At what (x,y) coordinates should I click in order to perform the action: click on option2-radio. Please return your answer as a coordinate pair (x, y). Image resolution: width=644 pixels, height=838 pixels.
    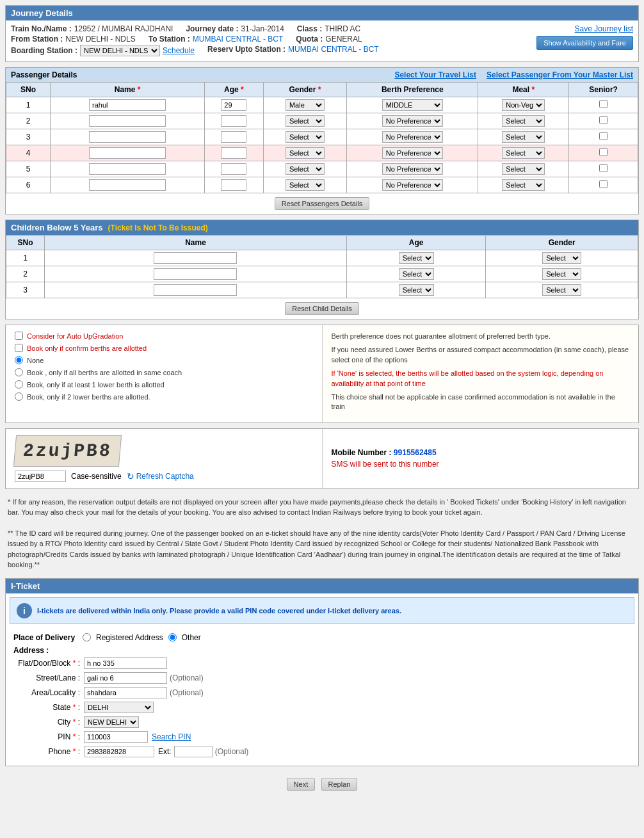
    Looking at the image, I should click on (19, 384).